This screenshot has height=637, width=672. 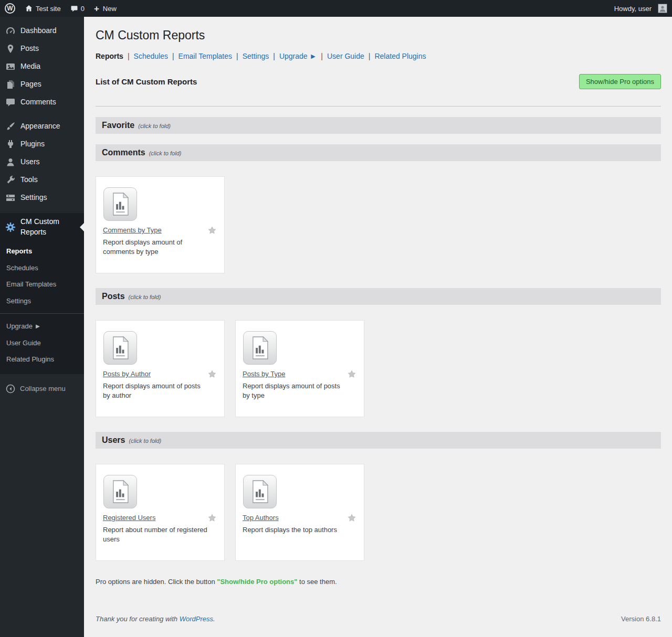 I want to click on report-description: Report displays amount of comments by ty…, so click(x=155, y=247).